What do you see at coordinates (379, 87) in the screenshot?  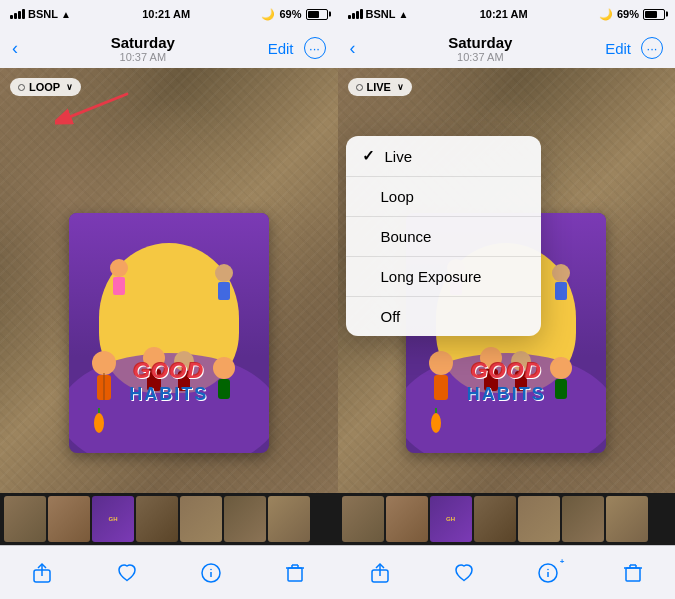 I see `live-label: LIVE` at bounding box center [379, 87].